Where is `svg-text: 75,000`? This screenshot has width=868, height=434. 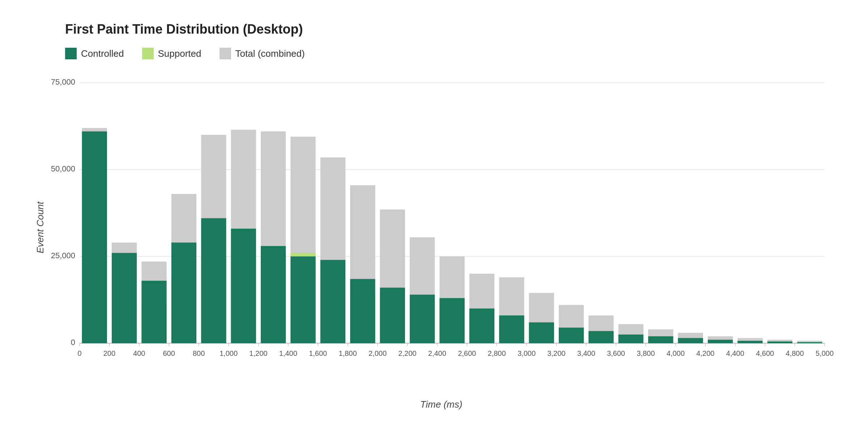 svg-text: 75,000 is located at coordinates (63, 82).